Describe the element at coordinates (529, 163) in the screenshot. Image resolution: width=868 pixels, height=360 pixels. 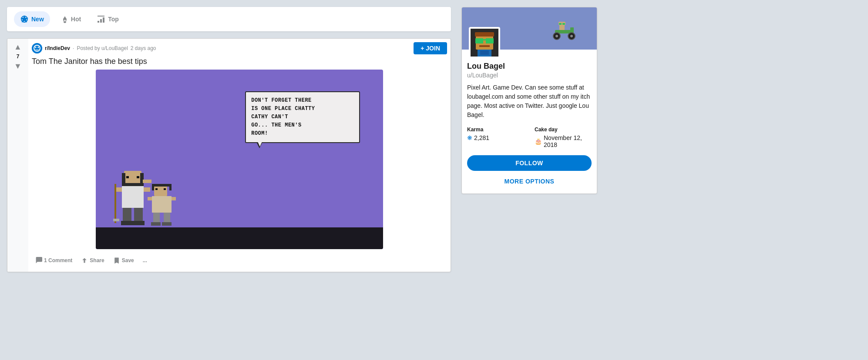
I see `follow-button: FOLLOW` at that location.